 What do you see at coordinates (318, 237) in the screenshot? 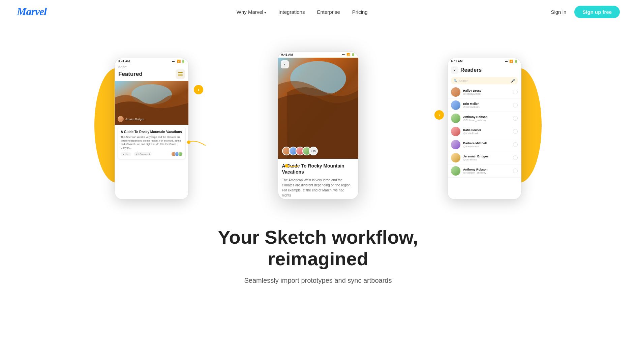
I see `heading-line1: Your Sketch workflow,` at bounding box center [318, 237].